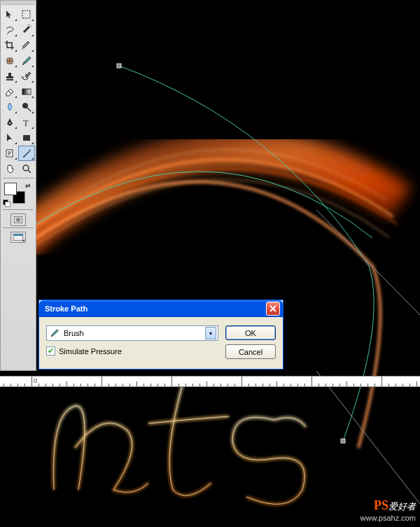 This screenshot has height=527, width=420. Describe the element at coordinates (55, 333) in the screenshot. I see `brush-icon` at that location.